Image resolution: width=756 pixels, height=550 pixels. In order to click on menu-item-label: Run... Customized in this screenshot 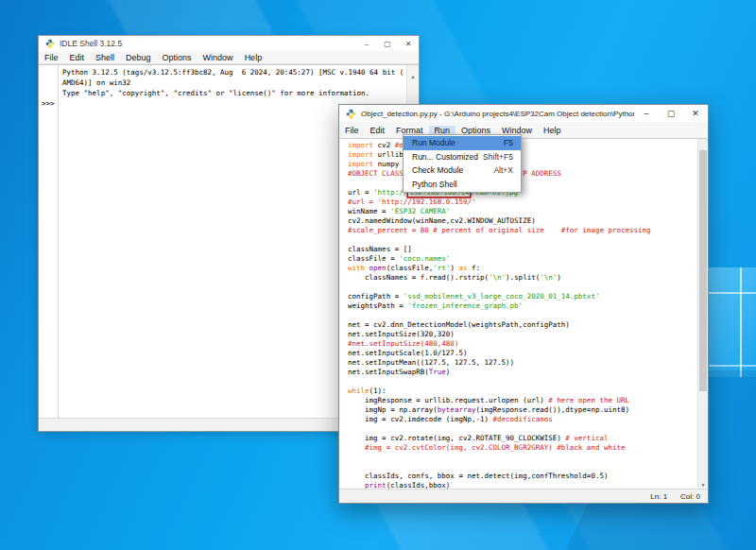, I will do `click(445, 157)`.